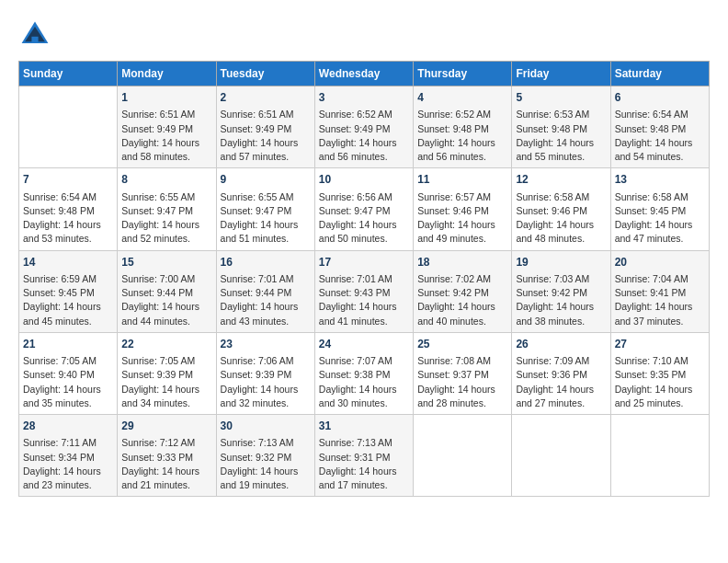 This screenshot has width=728, height=563. What do you see at coordinates (364, 373) in the screenshot?
I see `calendar-week-row: 21Sunrise: 7:05 AMSunset: 9:40 PMDayligh…` at bounding box center [364, 373].